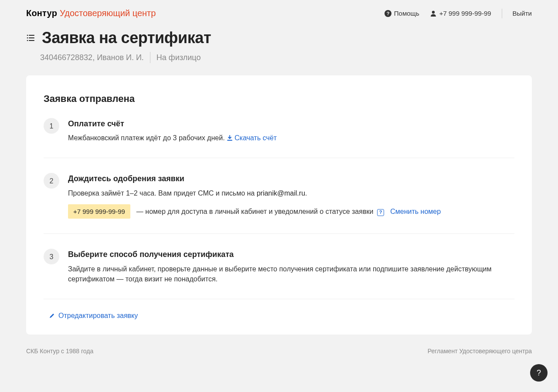 Image resolution: width=558 pixels, height=392 pixels. I want to click on help-label: Помощь, so click(407, 14).